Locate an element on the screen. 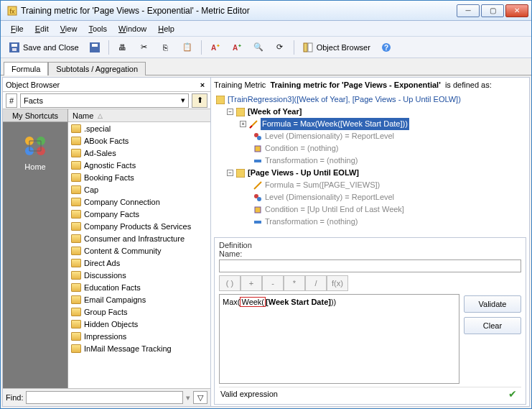  list-item: Booking Facts is located at coordinates (139, 177).